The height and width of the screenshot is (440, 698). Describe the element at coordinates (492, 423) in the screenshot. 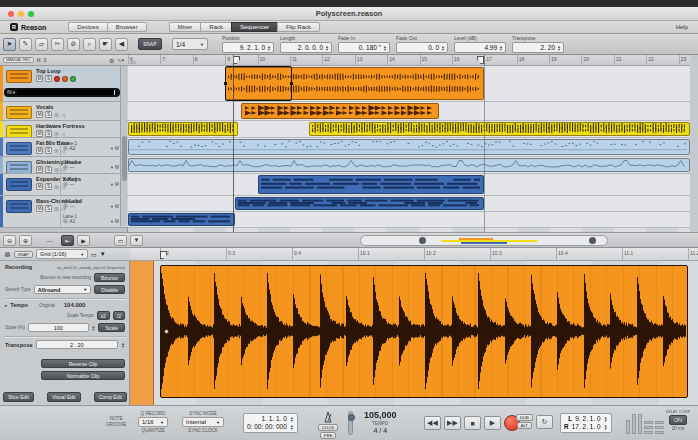

I see `play-button: ▶` at that location.